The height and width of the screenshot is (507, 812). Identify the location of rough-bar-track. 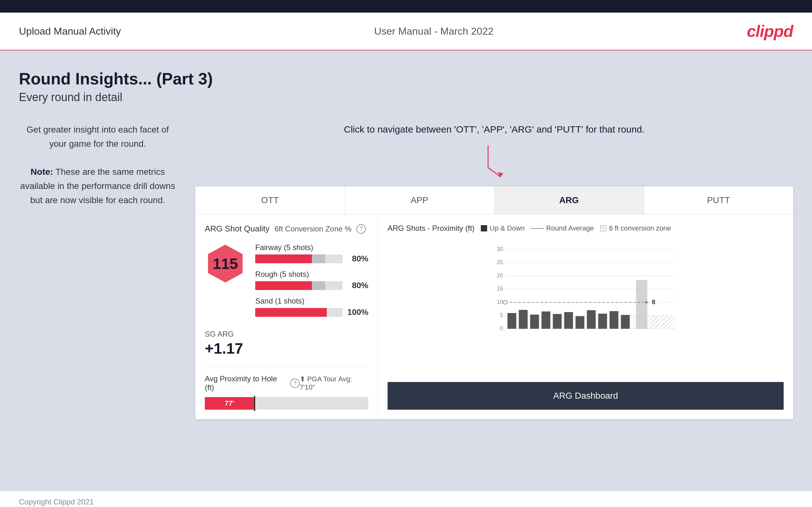
(299, 286).